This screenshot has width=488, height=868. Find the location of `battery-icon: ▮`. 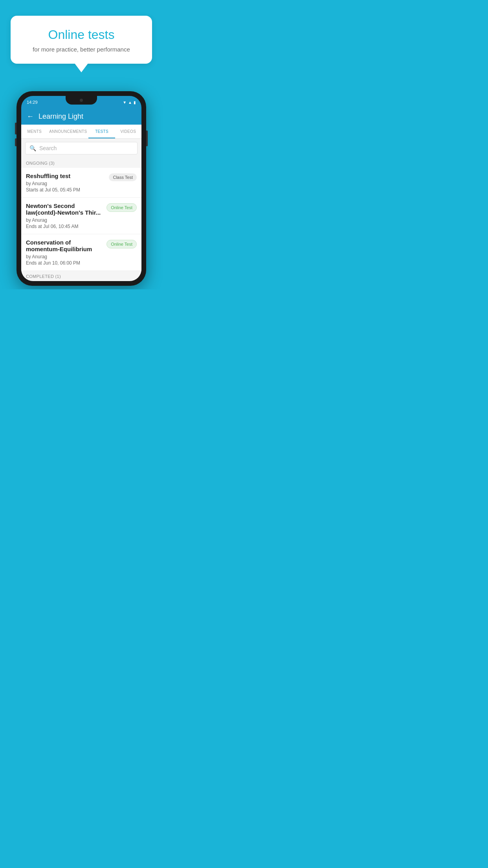

battery-icon: ▮ is located at coordinates (135, 102).